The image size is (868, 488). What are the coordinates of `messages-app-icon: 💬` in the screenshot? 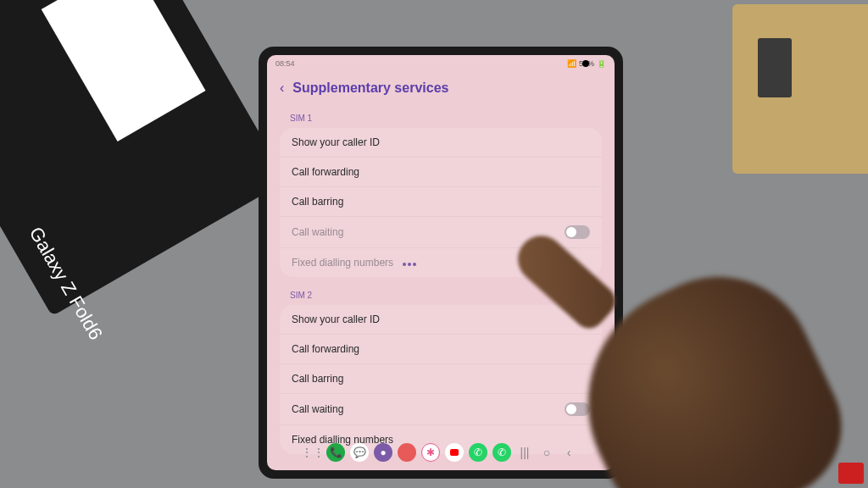 It's located at (359, 452).